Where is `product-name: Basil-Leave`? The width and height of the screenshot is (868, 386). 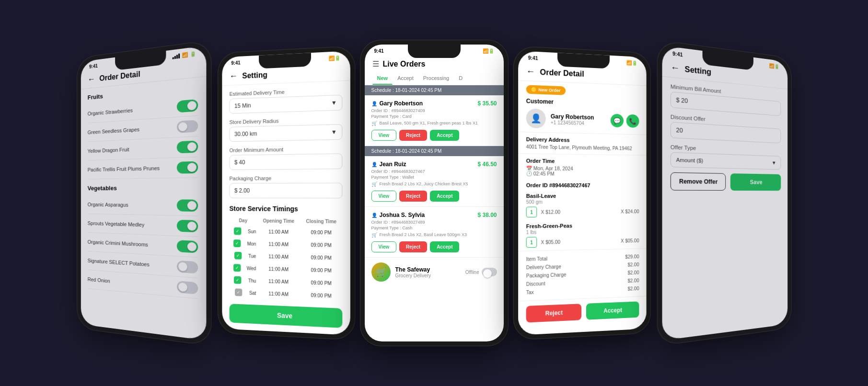
product-name: Basil-Leave is located at coordinates (582, 196).